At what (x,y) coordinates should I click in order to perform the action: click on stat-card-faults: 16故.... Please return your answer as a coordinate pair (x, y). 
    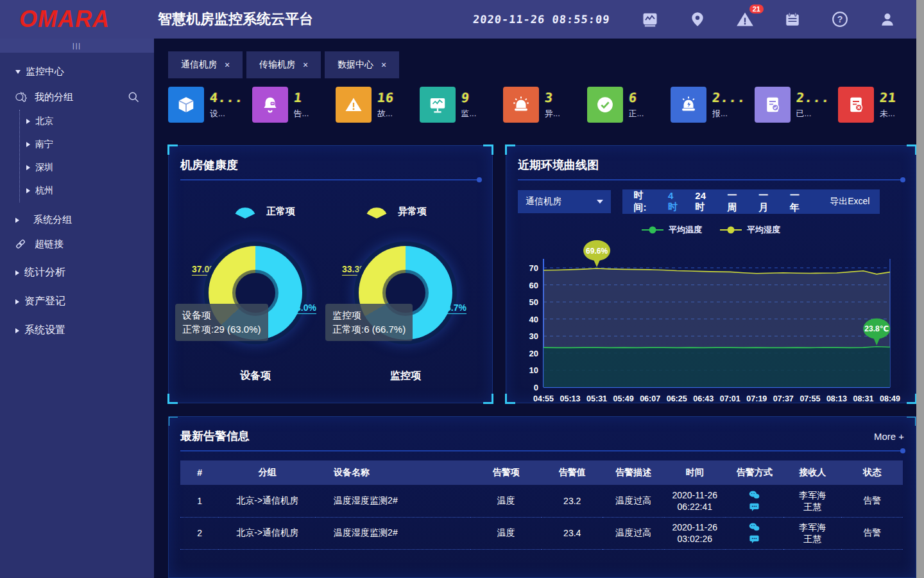
    Looking at the image, I should click on (375, 105).